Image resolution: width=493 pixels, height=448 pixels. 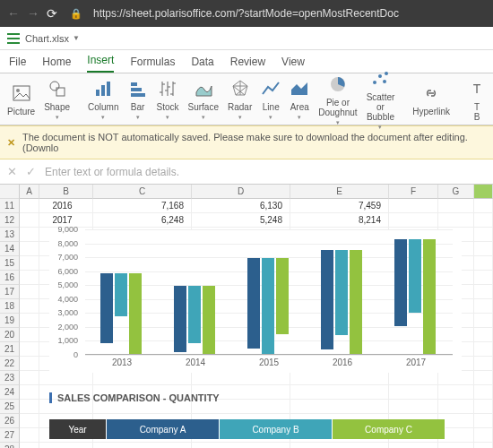 I want to click on forward-icon: →, so click(x=33, y=13).